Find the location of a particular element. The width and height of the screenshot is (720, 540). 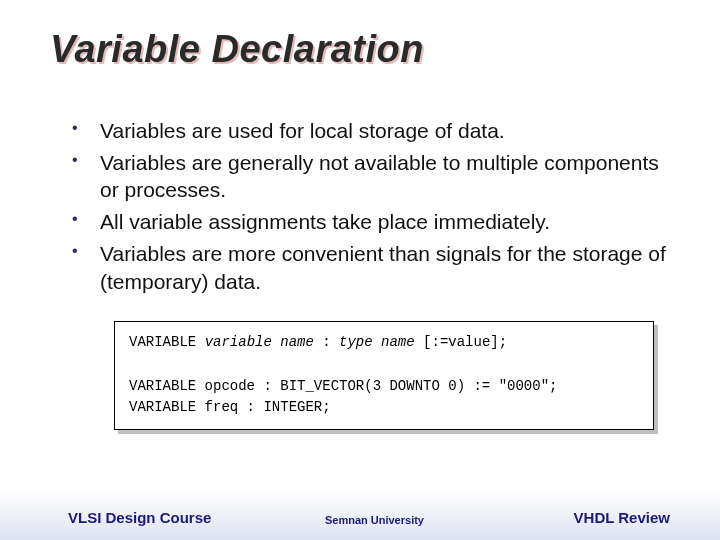

bullet-item: All variable assignments take place imme… is located at coordinates (371, 222).